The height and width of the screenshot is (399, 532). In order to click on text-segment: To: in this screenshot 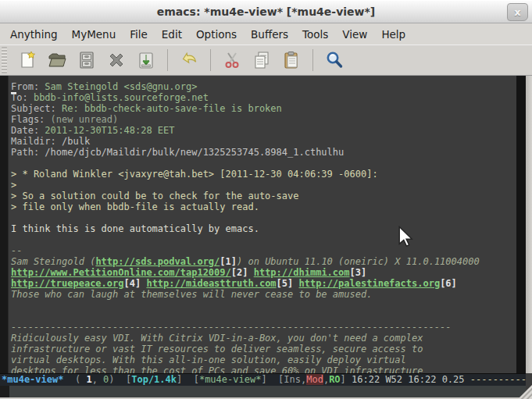, I will do `click(22, 98)`.